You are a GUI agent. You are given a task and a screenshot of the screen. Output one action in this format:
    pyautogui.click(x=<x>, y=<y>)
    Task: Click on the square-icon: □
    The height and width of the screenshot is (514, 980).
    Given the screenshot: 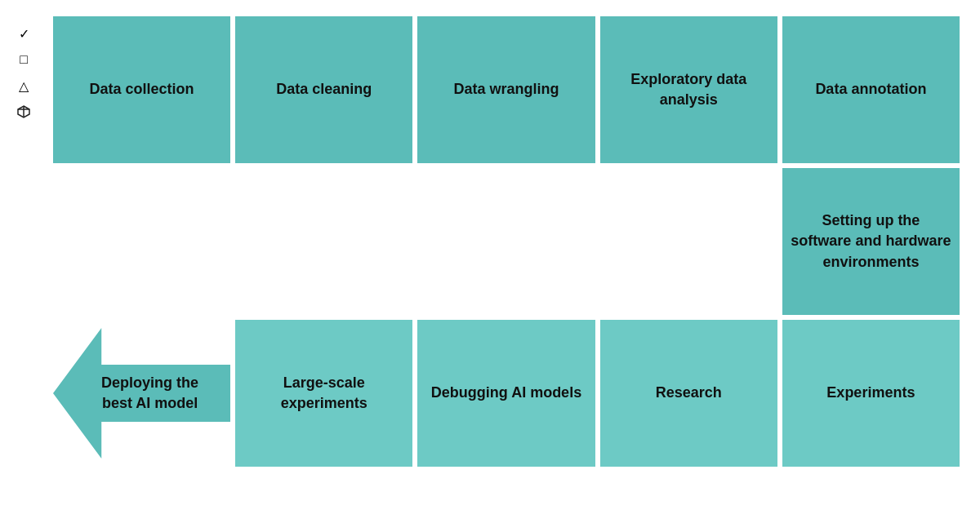 What is the action you would take?
    pyautogui.click(x=24, y=60)
    